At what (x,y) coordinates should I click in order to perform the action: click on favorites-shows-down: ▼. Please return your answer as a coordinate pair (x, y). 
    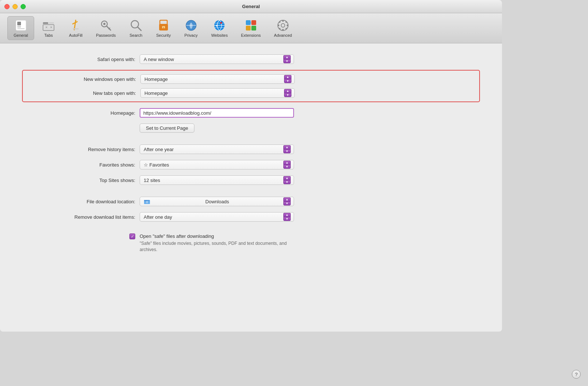
    Looking at the image, I should click on (287, 167).